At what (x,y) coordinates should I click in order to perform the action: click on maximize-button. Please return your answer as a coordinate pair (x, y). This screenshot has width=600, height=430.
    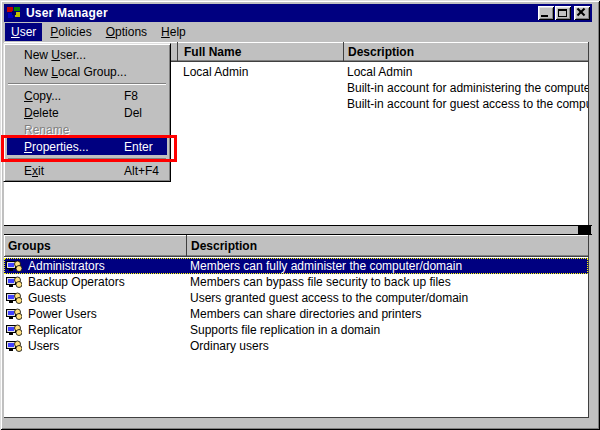
    Looking at the image, I should click on (563, 13).